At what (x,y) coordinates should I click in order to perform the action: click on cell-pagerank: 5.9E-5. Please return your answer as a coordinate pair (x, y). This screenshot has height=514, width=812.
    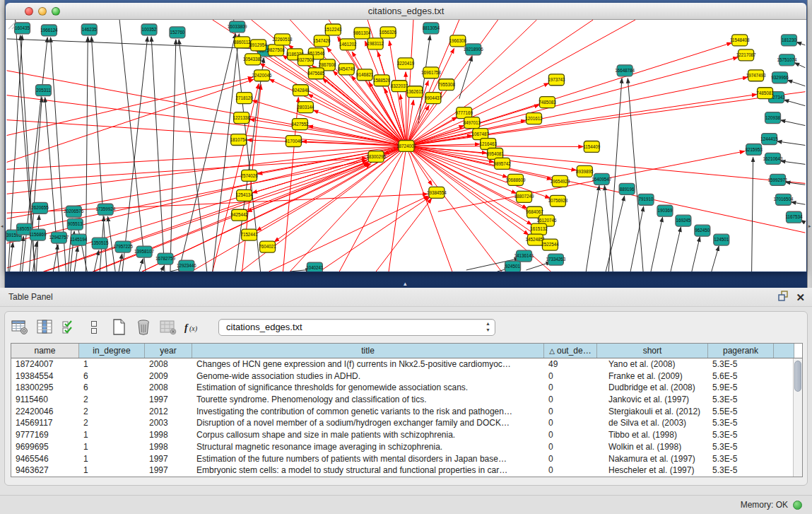
    Looking at the image, I should click on (741, 387).